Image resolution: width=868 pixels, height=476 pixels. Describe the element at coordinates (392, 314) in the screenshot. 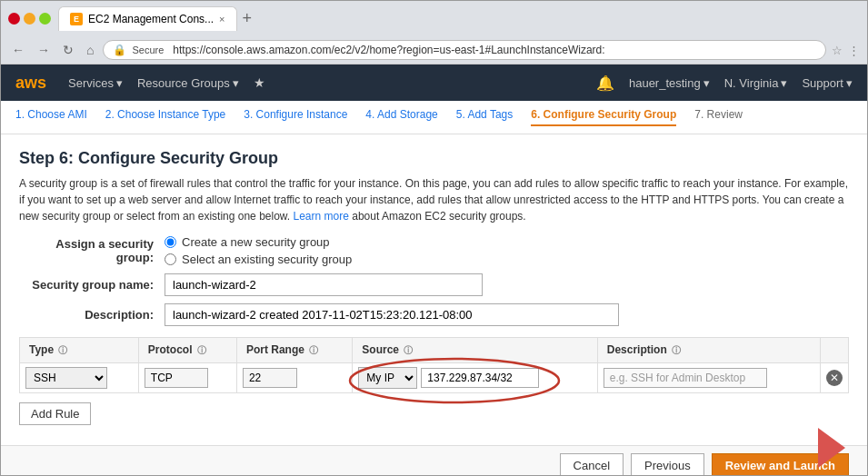

I see `description-input` at that location.